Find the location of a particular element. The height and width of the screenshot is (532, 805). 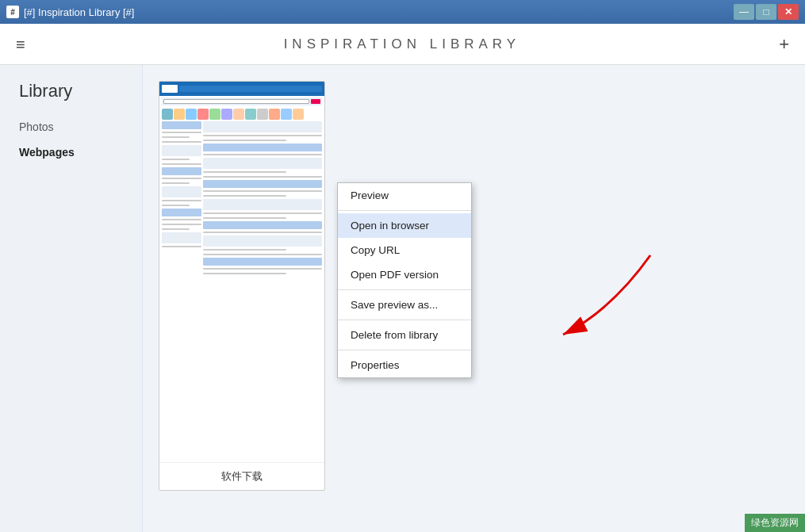

minimize-button: — is located at coordinates (744, 12).